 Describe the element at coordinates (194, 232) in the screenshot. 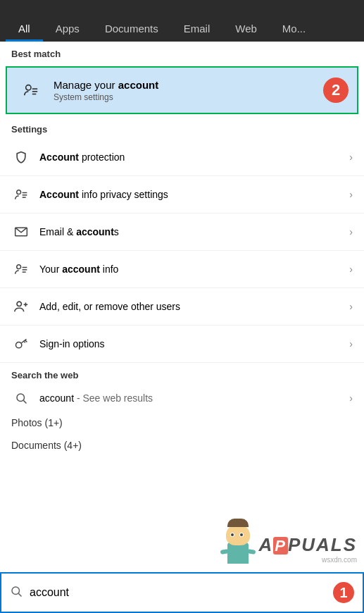

I see `settings-label-email-accounts: Email & accounts` at that location.